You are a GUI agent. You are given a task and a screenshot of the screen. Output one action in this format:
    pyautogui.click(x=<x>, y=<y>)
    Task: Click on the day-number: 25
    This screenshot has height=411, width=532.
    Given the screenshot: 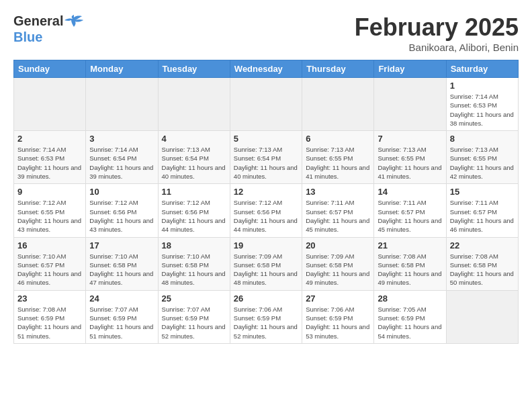 What is the action you would take?
    pyautogui.click(x=194, y=298)
    